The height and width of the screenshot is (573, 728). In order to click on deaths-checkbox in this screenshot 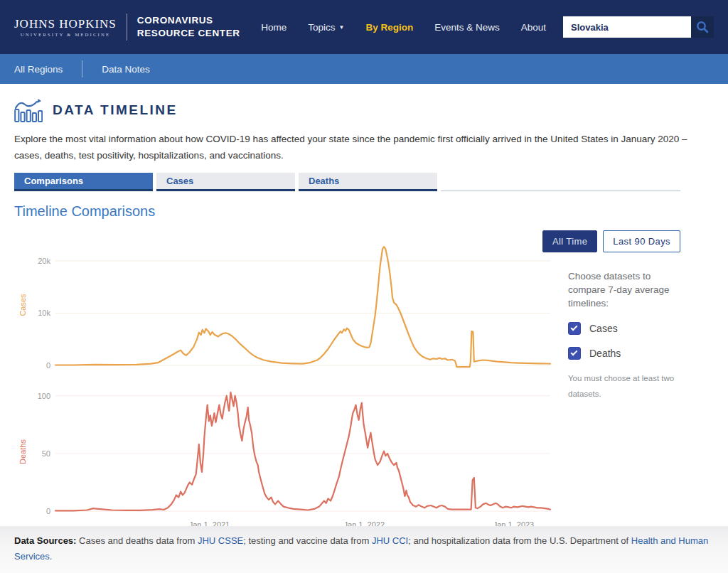, I will do `click(574, 353)`.